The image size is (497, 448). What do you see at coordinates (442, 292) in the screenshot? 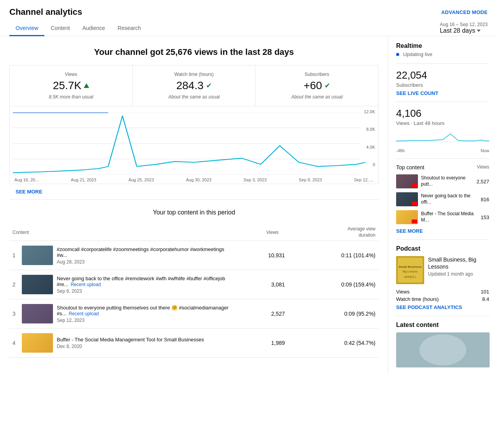
I see `podcast-stat-views: Views 101` at bounding box center [442, 292].